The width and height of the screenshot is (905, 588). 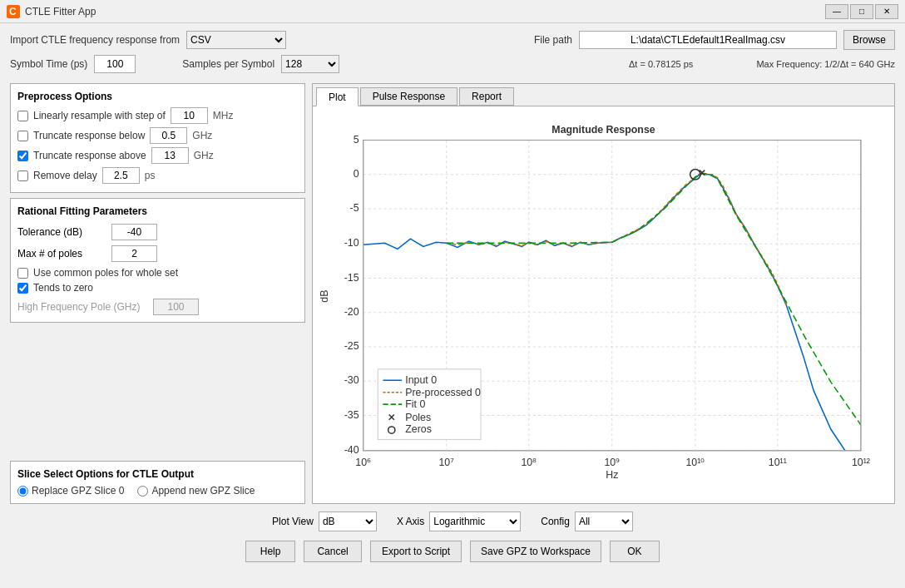 I want to click on max-poles-input: 2, so click(x=135, y=254).